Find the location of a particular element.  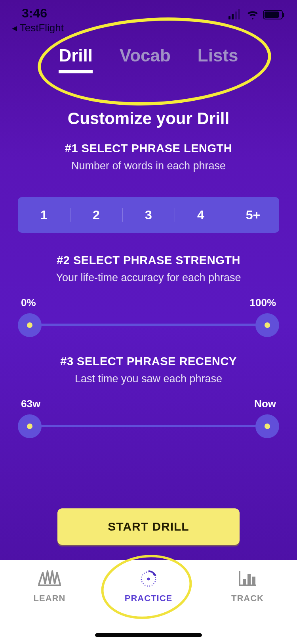

tab-lists: Lists is located at coordinates (218, 59).